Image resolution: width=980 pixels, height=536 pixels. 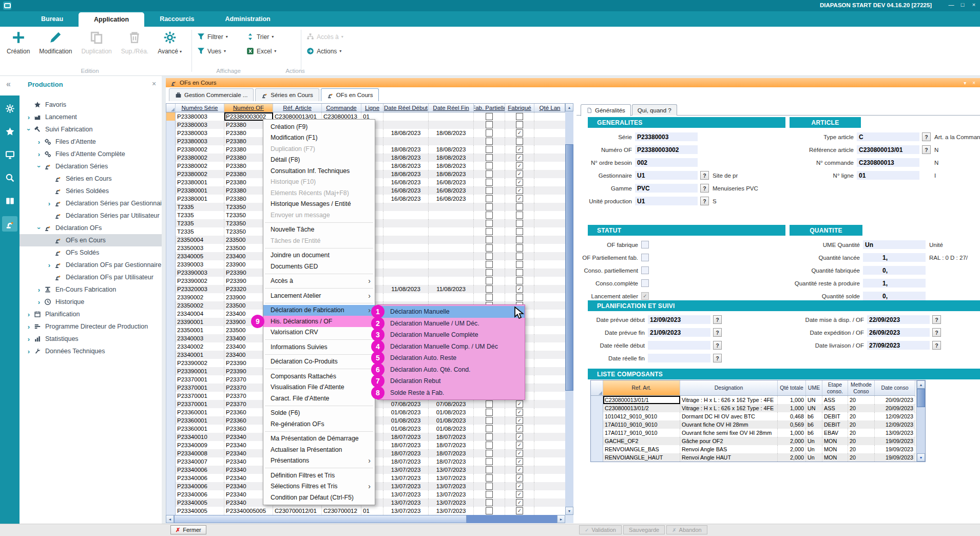 What do you see at coordinates (200, 494) in the screenshot?
I see `cell-numero-serie: P23340006` at bounding box center [200, 494].